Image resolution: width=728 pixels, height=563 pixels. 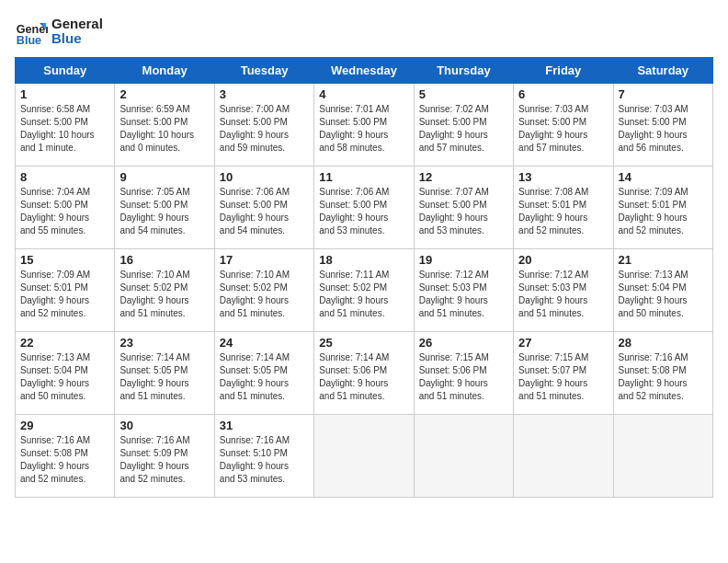 I want to click on calendar-cell: 18Sunrise: 7:11 AMSunset: 5:02 PMDayligh…, so click(x=364, y=291).